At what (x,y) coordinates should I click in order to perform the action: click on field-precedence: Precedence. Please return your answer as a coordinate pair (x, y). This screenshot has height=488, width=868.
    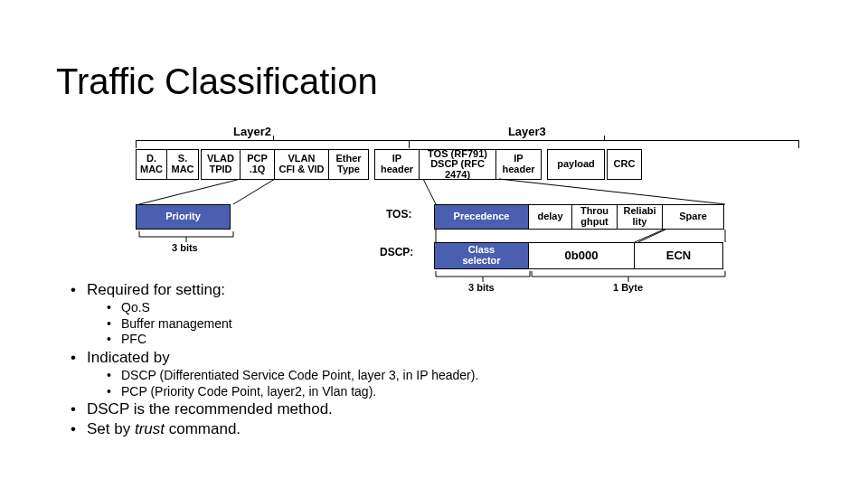
    Looking at the image, I should click on (481, 217).